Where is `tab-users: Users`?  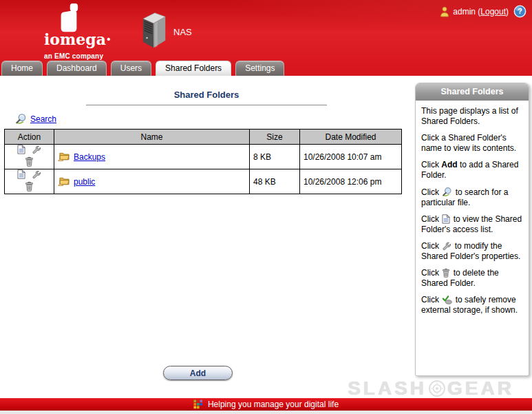 tab-users: Users is located at coordinates (131, 68).